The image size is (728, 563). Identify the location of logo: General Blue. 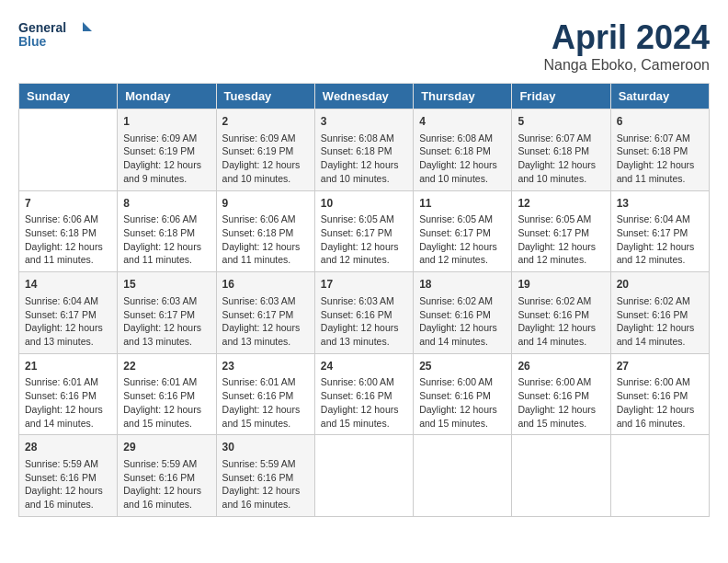
(55, 37).